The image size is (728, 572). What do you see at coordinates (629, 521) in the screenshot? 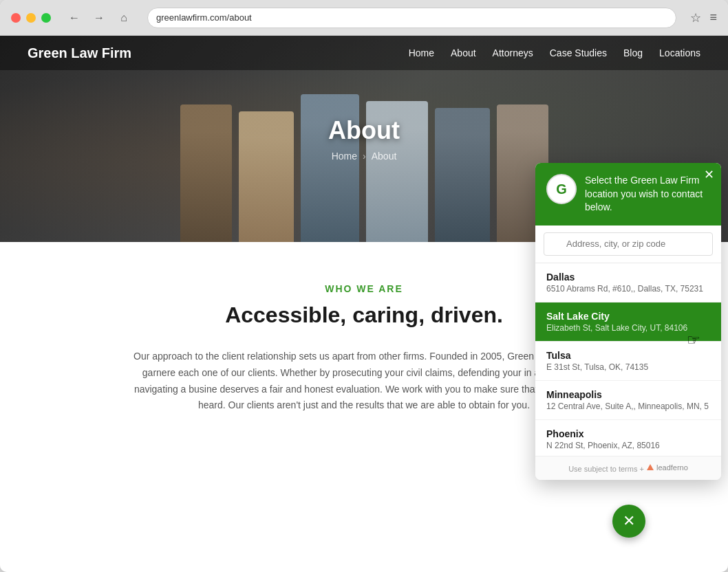
I see `floating-close-icon: ✕` at bounding box center [629, 521].